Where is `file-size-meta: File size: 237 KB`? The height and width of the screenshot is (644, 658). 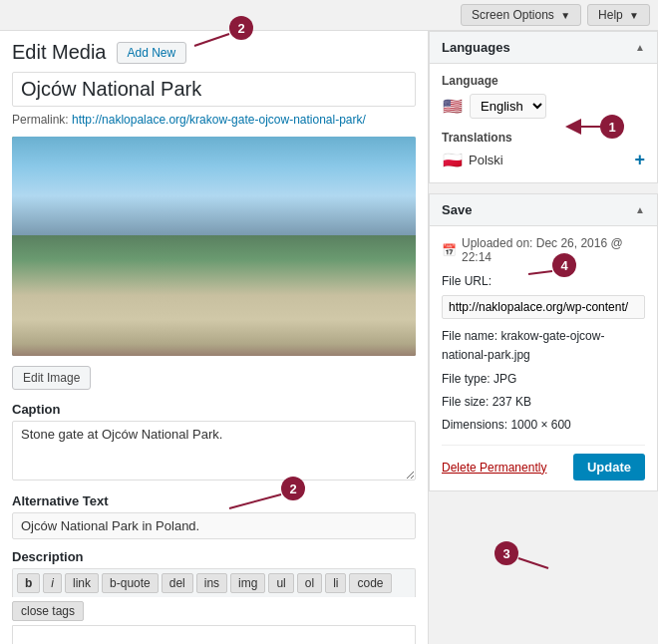 file-size-meta: File size: 237 KB is located at coordinates (543, 403).